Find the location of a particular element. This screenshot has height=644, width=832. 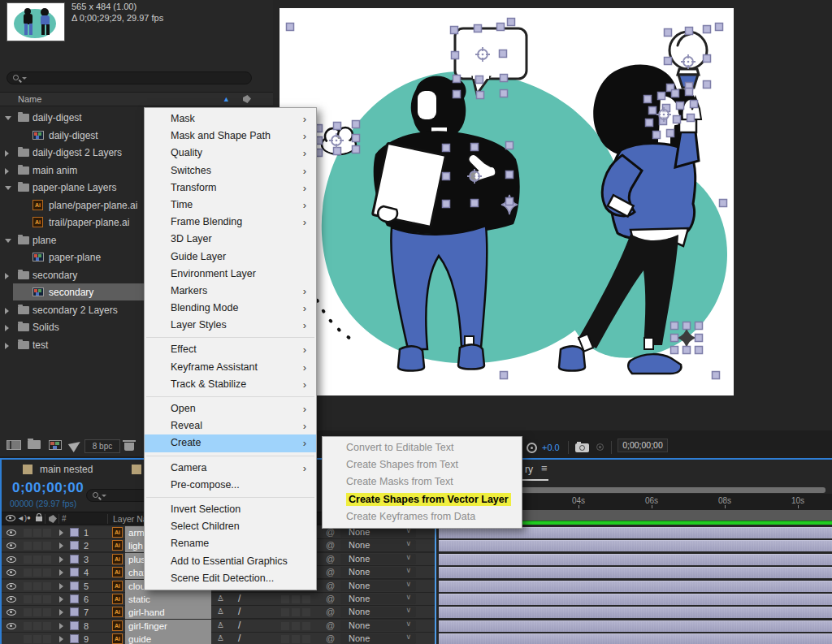

menu-item-open: Open› is located at coordinates (231, 409).